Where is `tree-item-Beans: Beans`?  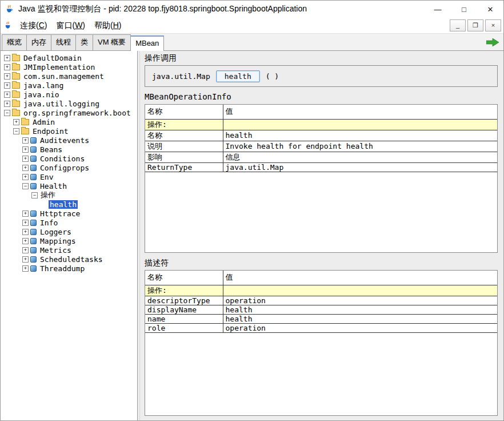 tree-item-Beans: Beans is located at coordinates (51, 150).